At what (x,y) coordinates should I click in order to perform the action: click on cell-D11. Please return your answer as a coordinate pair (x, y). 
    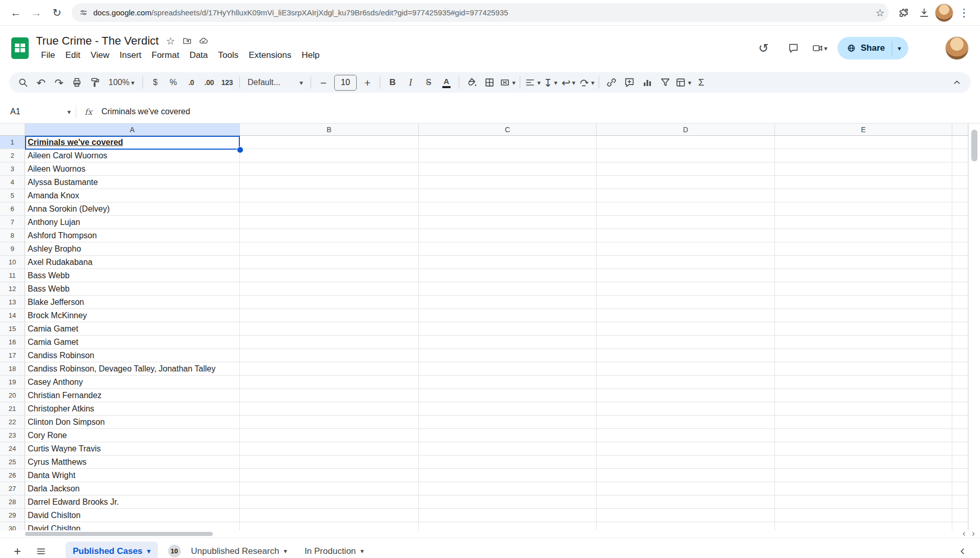
    Looking at the image, I should click on (686, 276).